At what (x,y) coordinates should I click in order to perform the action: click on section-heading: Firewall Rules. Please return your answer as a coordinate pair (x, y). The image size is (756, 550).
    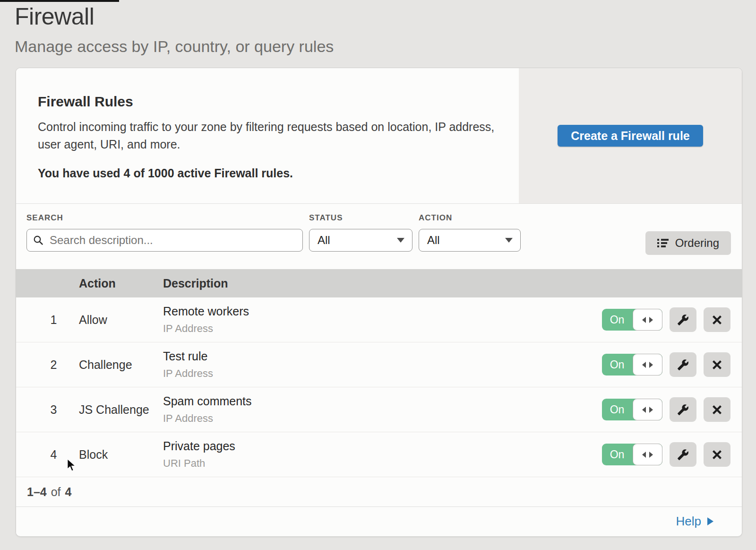
    Looking at the image, I should click on (266, 102).